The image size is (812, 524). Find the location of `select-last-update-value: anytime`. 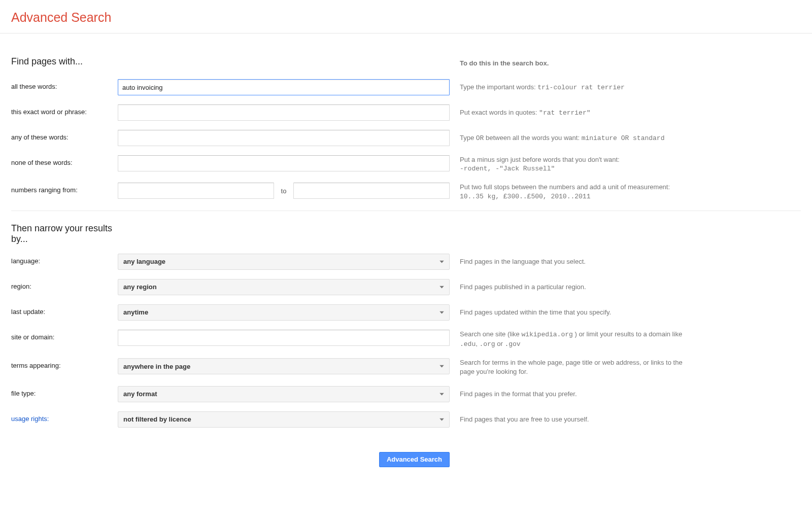

select-last-update-value: anytime is located at coordinates (136, 312).